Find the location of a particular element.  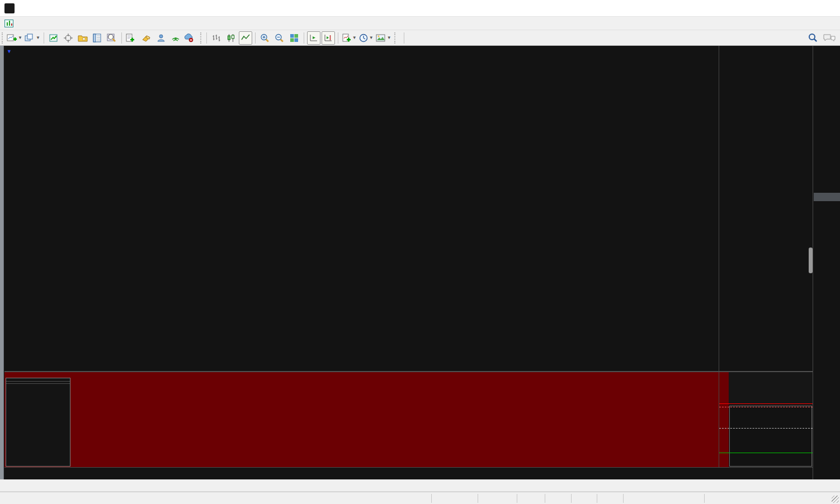

strategy-tester-button is located at coordinates (112, 38).